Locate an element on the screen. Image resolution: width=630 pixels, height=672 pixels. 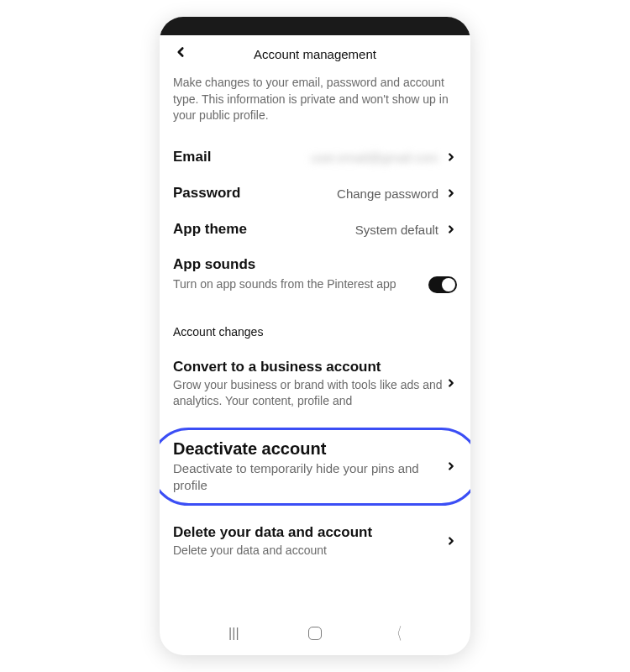
convert-business-row: Convert to a business account Grow your … is located at coordinates (315, 384).